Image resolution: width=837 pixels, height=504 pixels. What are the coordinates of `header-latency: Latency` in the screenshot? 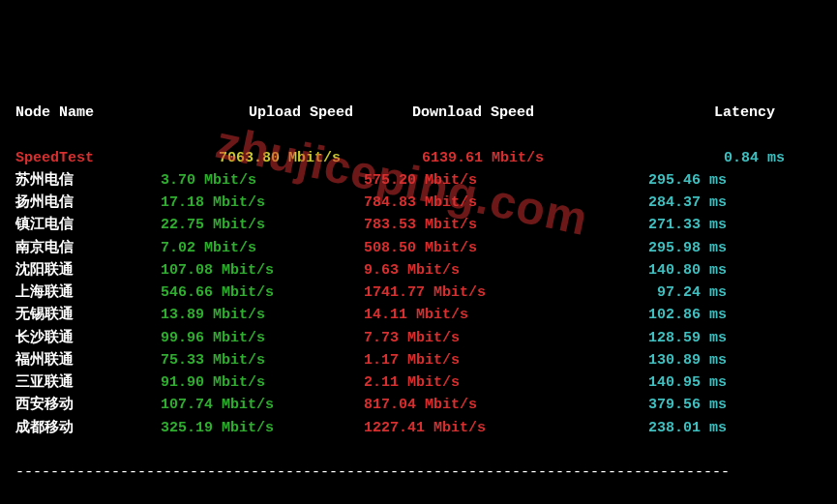 It's located at (707, 112).